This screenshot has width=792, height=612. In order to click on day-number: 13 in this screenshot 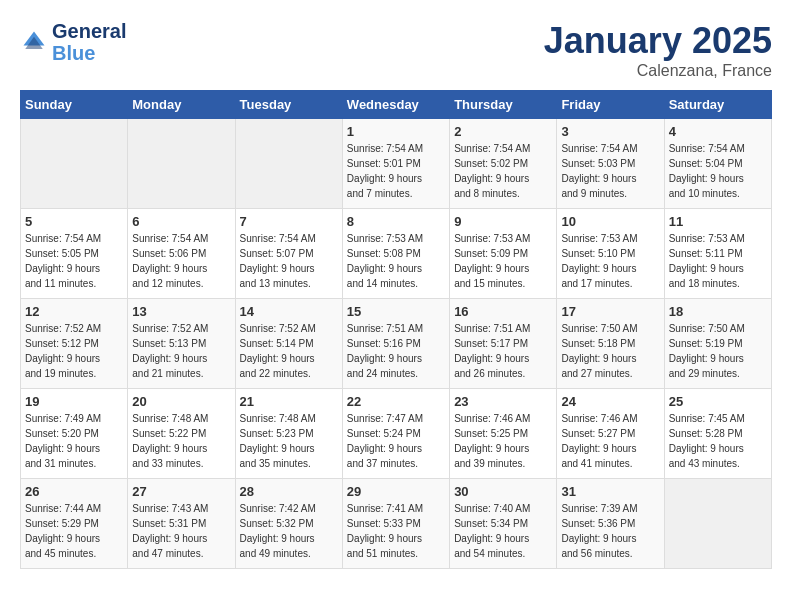, I will do `click(181, 312)`.